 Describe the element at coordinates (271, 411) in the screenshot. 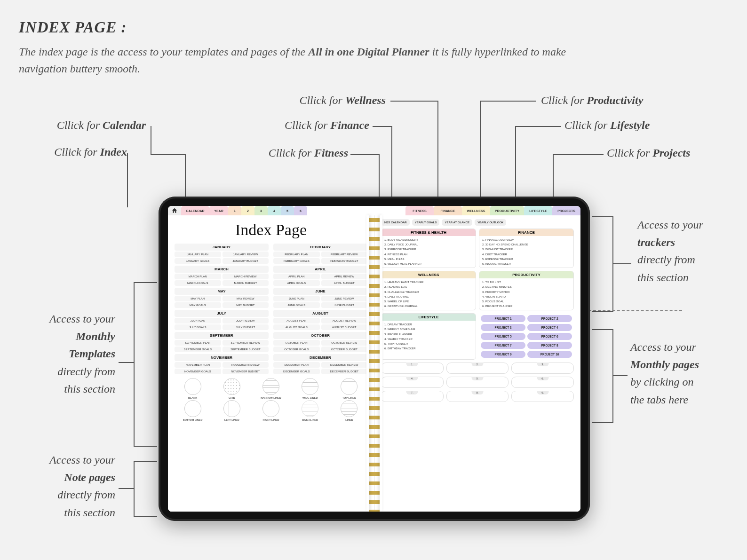

I see `note-template: RIGHT LINED` at that location.